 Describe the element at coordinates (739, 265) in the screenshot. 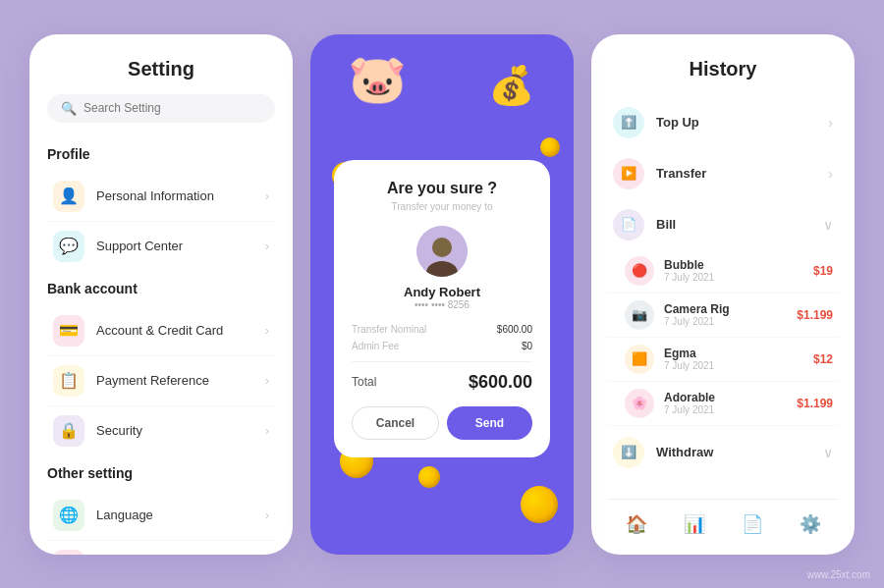

I see `item-name: Bubble` at that location.